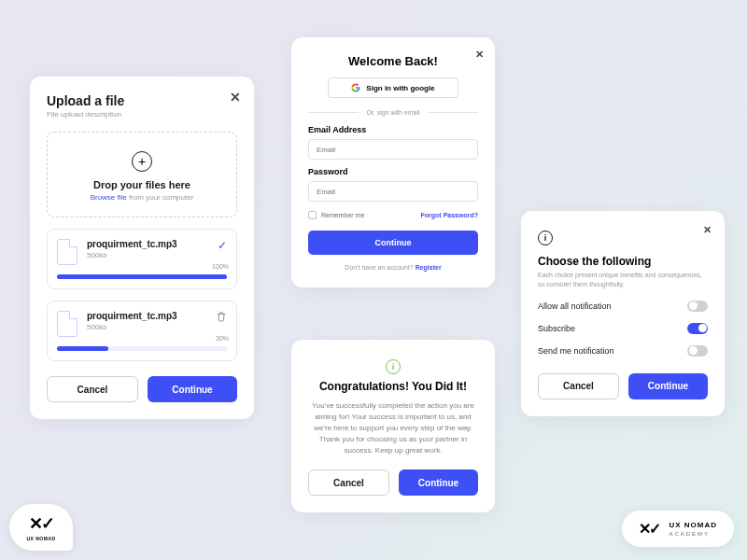 Image resolution: width=747 pixels, height=560 pixels. What do you see at coordinates (312, 215) in the screenshot?
I see `checkbox-icon` at bounding box center [312, 215].